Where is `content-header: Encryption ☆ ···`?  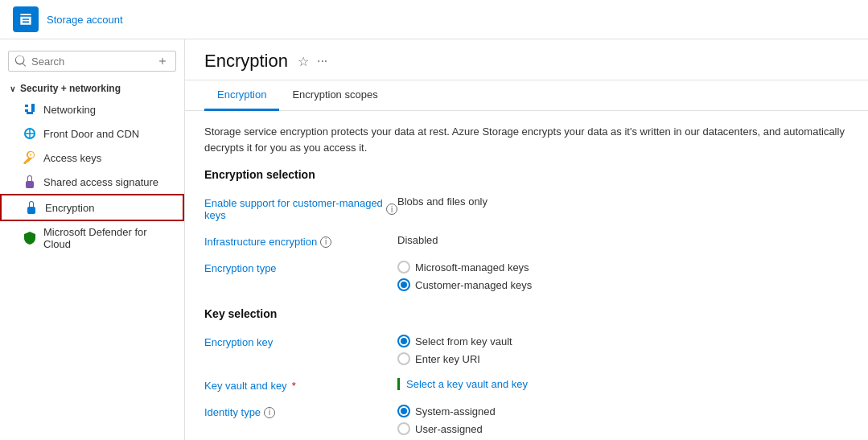
content-header: Encryption ☆ ··· is located at coordinates (526, 60).